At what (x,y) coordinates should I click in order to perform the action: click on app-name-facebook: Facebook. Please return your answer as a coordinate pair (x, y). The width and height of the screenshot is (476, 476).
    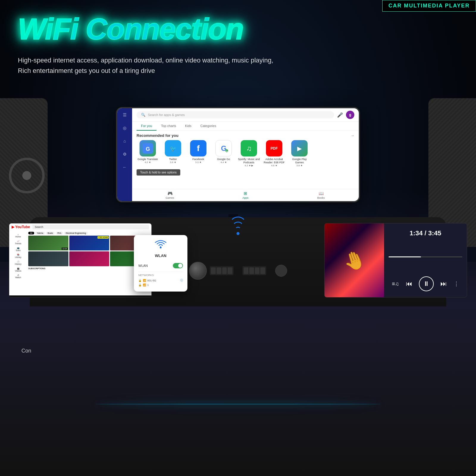
    Looking at the image, I should click on (198, 159).